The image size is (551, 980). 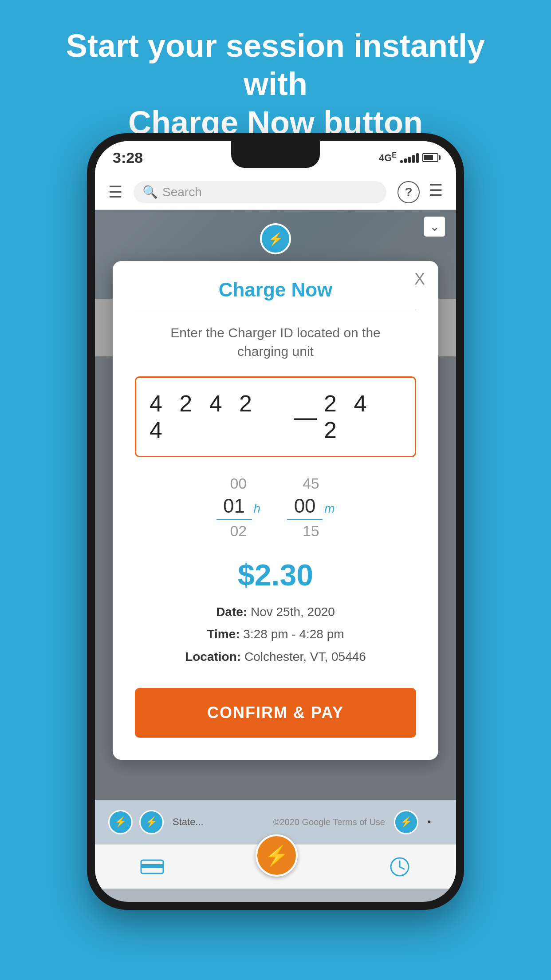 What do you see at coordinates (276, 290) in the screenshot?
I see `modal-title: Charge Now` at bounding box center [276, 290].